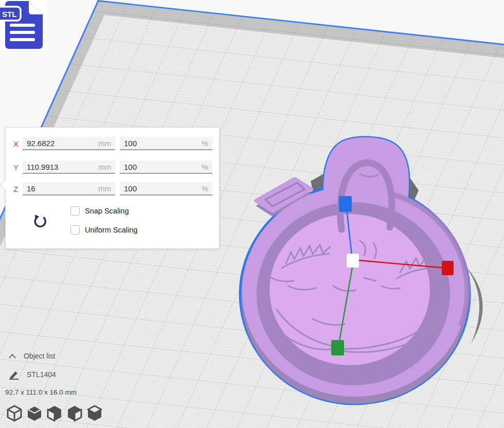  I want to click on scale-x-mm-value: 92.6822, so click(41, 143).